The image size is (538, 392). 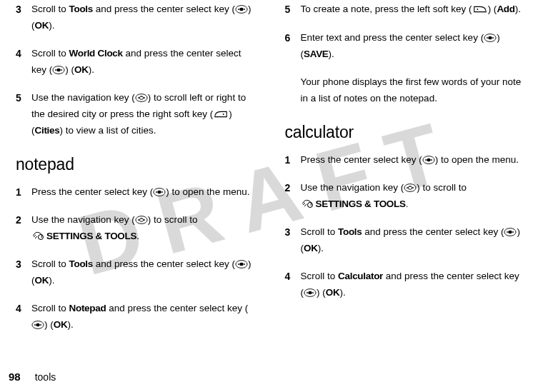 I want to click on notepad-step-1: 1 Press the center select key () to open…, so click(x=134, y=193).